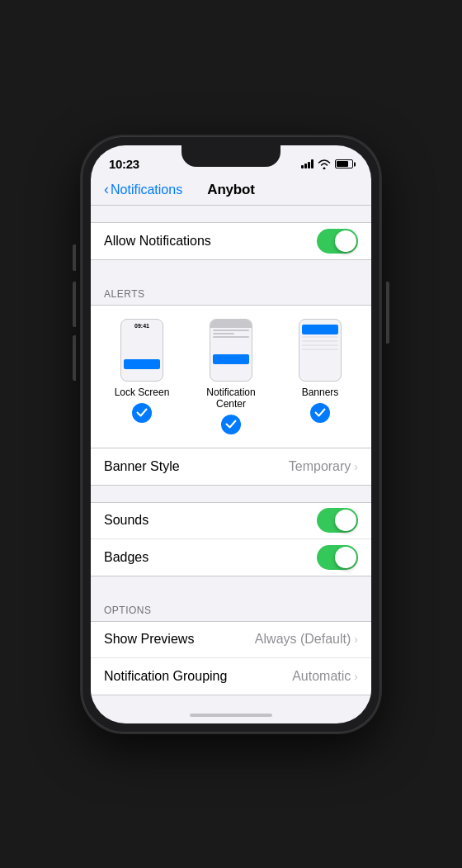  What do you see at coordinates (325, 676) in the screenshot?
I see `notification-grouping-value-group: Automatic ›` at bounding box center [325, 676].